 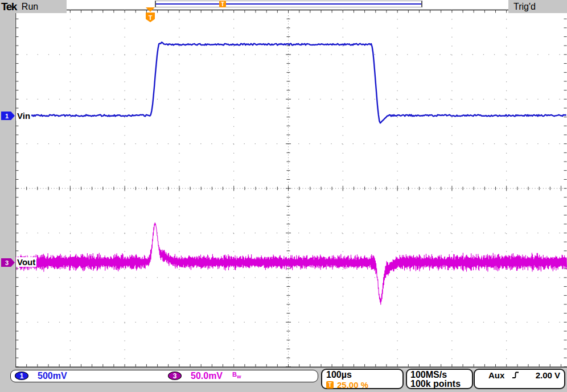 What do you see at coordinates (30, 7) in the screenshot?
I see `run-status-label: Run` at bounding box center [30, 7].